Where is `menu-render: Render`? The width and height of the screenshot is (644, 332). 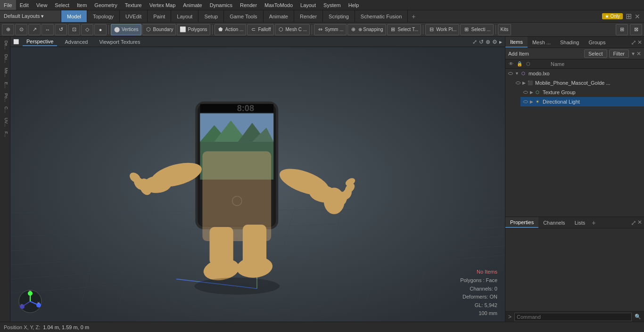
menu-render: Render is located at coordinates (248, 5).